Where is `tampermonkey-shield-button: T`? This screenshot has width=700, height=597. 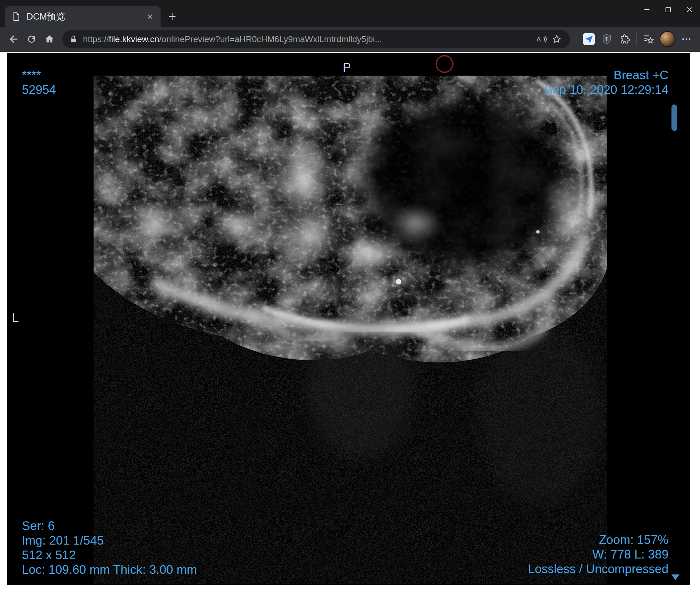
tampermonkey-shield-button: T is located at coordinates (607, 39).